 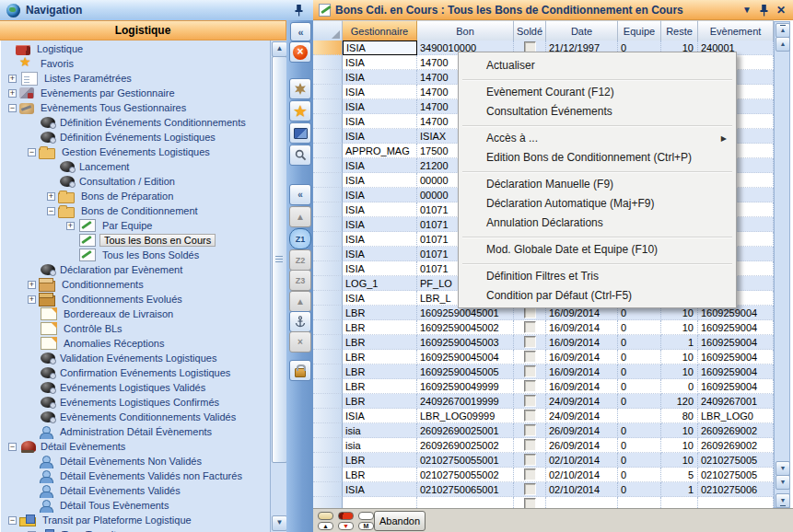 I want to click on panel-dropdown-icon: ▼, so click(x=747, y=9).